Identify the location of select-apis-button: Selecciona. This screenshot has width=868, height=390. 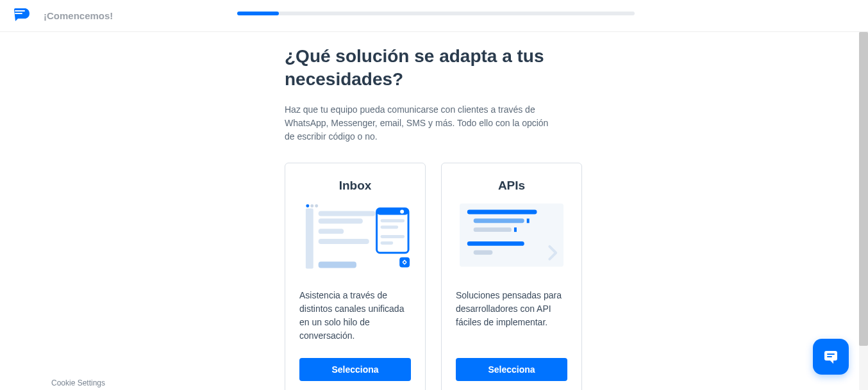
(512, 370).